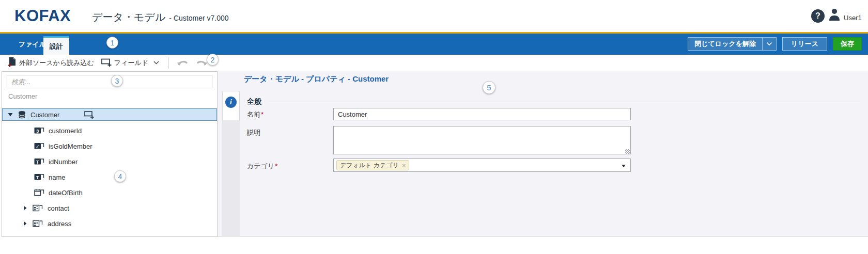  What do you see at coordinates (10, 115) in the screenshot?
I see `collapse-arrow-icon` at bounding box center [10, 115].